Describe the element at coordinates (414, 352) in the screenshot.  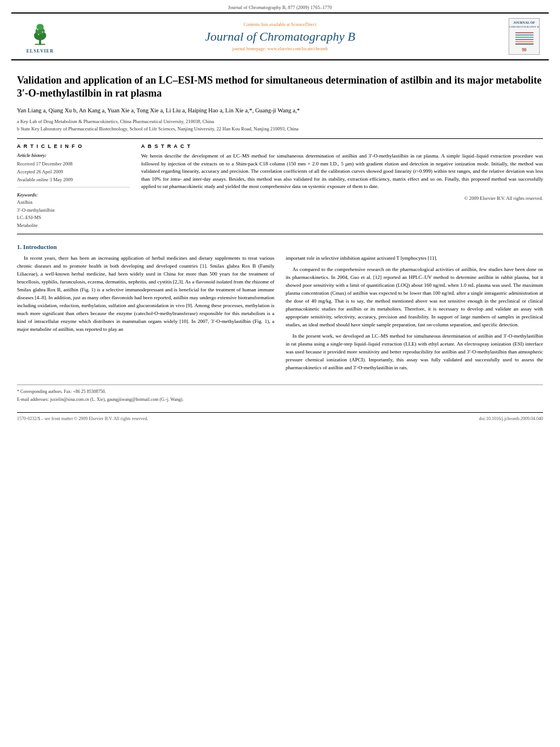
I see `intro-col2-p3: In the present work, we developed an LC–…` at that location.